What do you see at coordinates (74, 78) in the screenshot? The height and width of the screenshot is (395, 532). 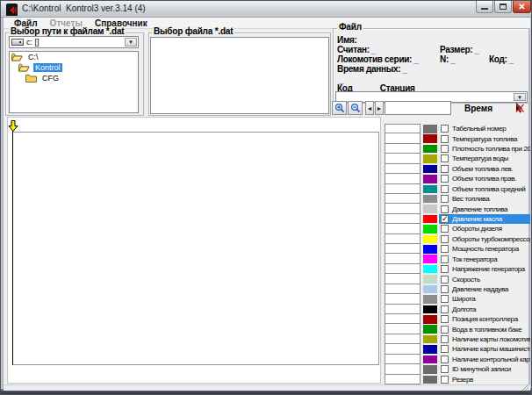 I see `directory-item: CFG` at bounding box center [74, 78].